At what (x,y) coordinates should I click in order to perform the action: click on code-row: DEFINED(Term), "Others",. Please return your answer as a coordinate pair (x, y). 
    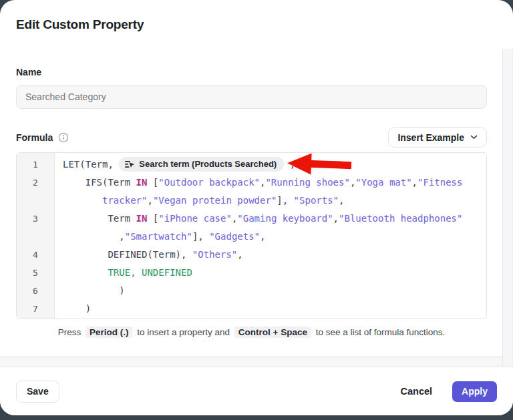
    Looking at the image, I should click on (275, 255).